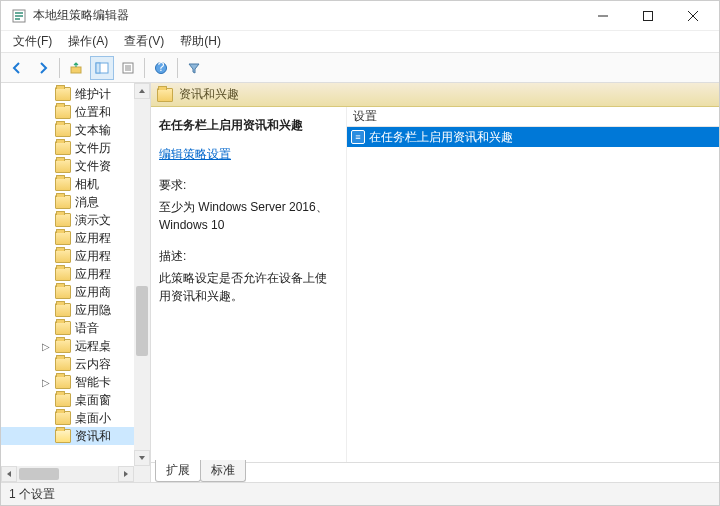 This screenshot has width=720, height=506. What do you see at coordinates (93, 112) in the screenshot?
I see `tree-item-label: 位置和` at bounding box center [93, 112].